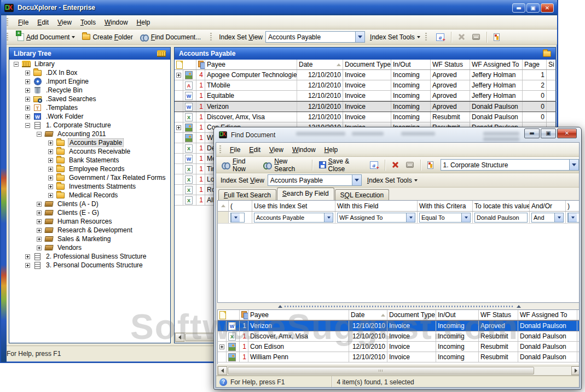  Describe the element at coordinates (279, 8) in the screenshot. I see `main-titlebar: DocuXplorer - Enterprise ▬ ▣ ✕` at that location.